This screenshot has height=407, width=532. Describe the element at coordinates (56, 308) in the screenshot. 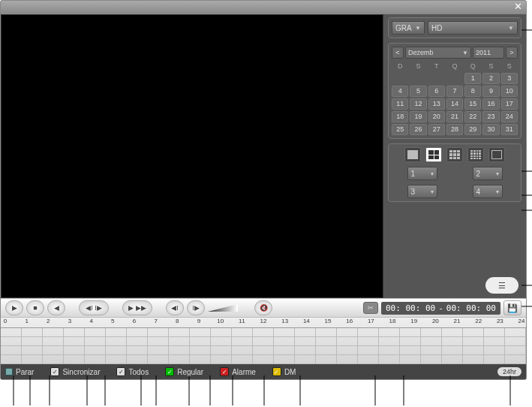

I see `reverse-button: ◀` at that location.